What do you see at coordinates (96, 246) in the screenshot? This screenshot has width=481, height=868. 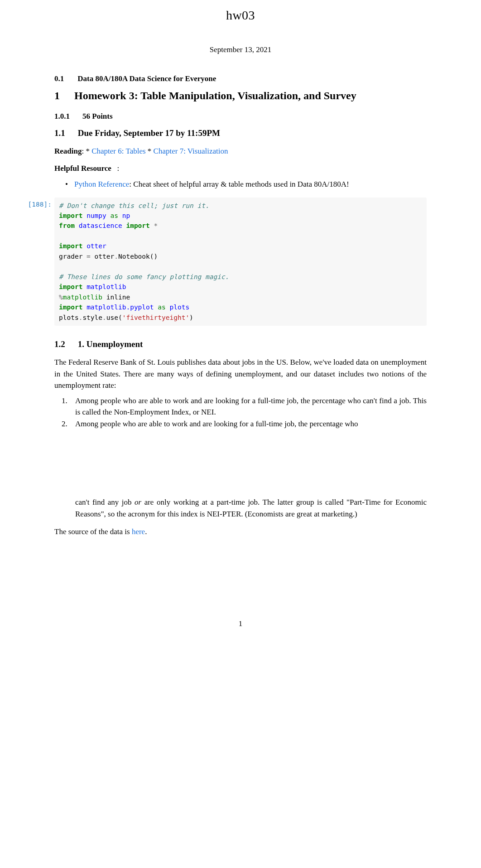 I see `code-module: otter` at bounding box center [96, 246].